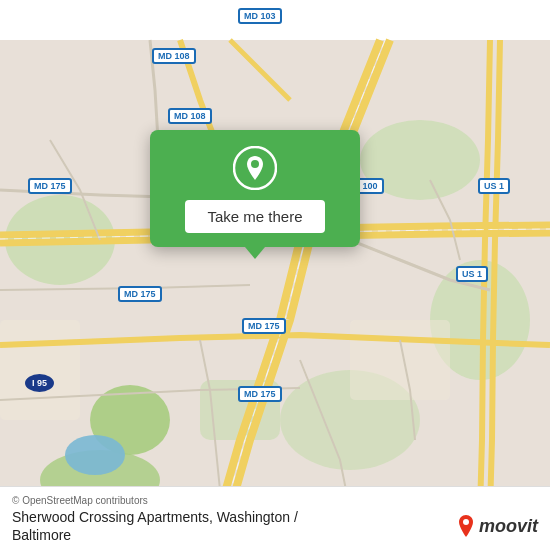  What do you see at coordinates (472, 274) in the screenshot?
I see `road-sign-us1-mid: US 1` at bounding box center [472, 274].